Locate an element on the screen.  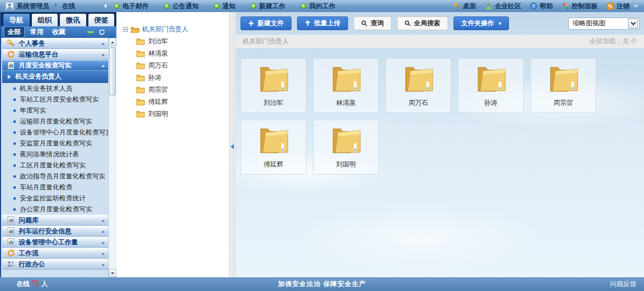
chevron-right-icon: ▸ is located at coordinates (103, 254).